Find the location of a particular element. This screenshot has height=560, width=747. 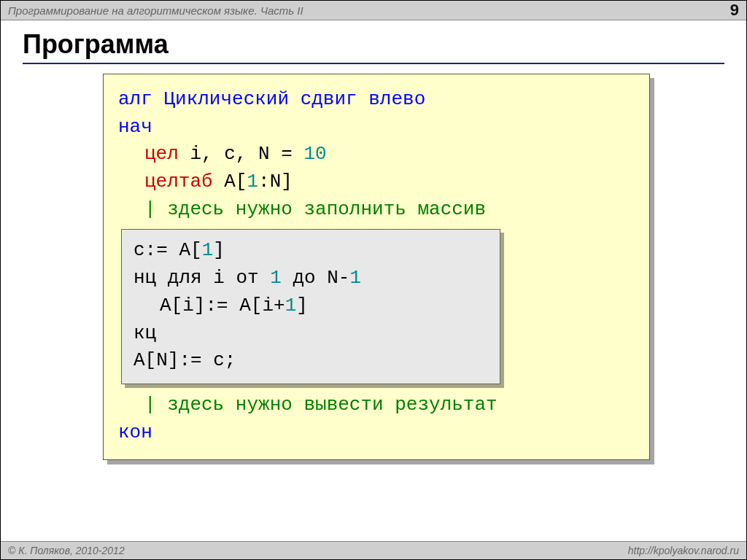

comment-fill: | здесь нужно заполнить массив is located at coordinates (376, 210).